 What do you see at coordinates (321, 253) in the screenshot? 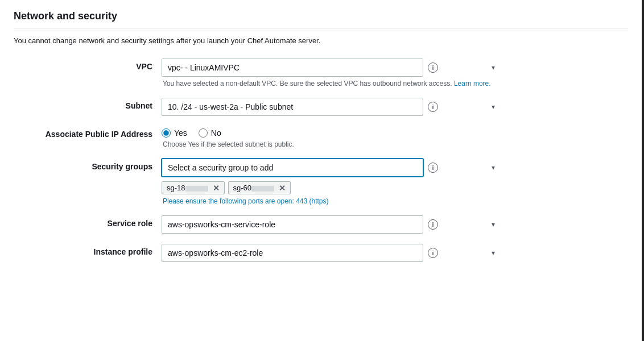
I see `instance-profile-row: Instance profile aws-opsworks-cm-ec2-rol…` at bounding box center [321, 253].